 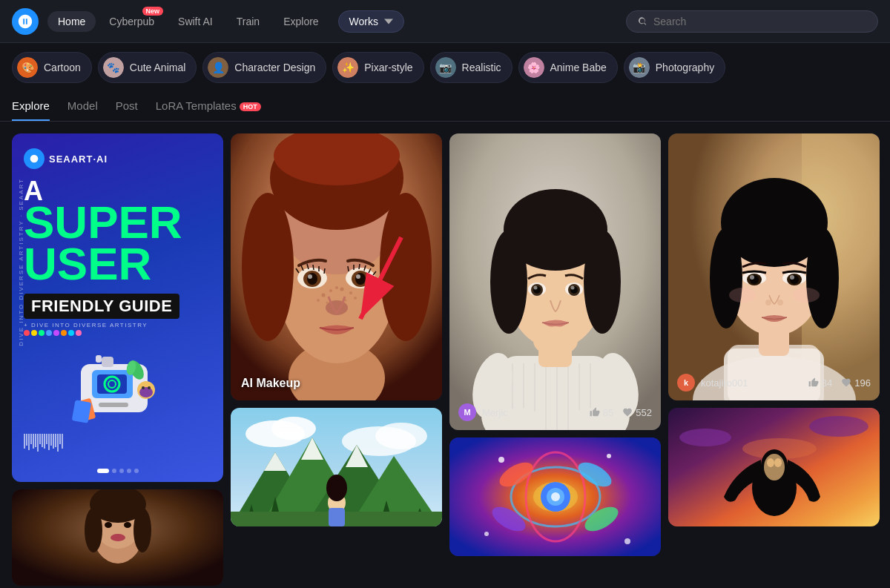 I want to click on category-chip-cute-animal: 🐾 Cute Animal, so click(x=147, y=67).